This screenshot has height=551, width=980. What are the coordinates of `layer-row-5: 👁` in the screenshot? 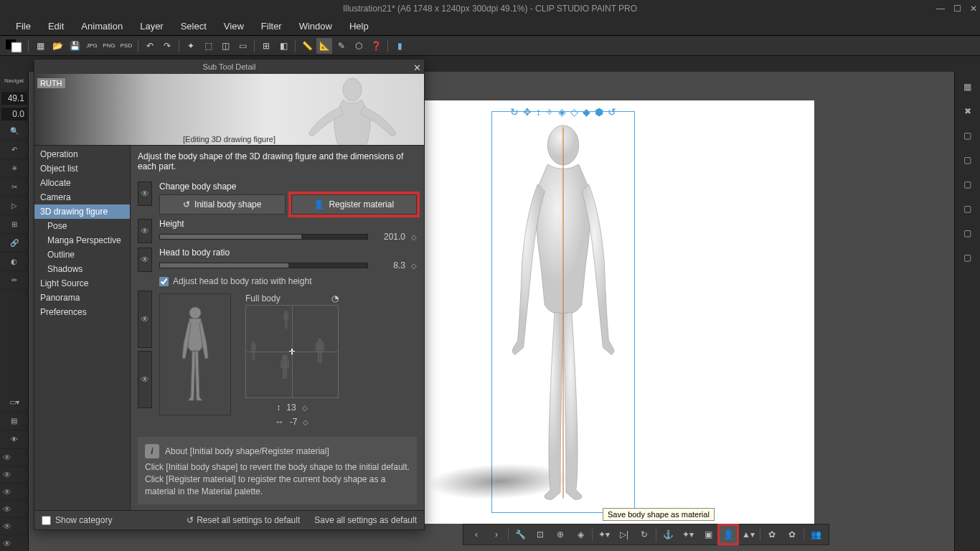 It's located at (14, 527).